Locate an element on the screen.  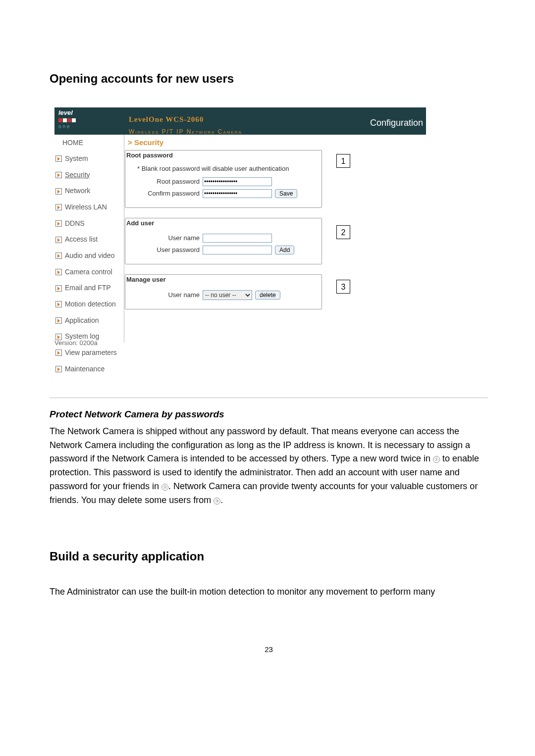
user-password-input is located at coordinates (237, 250).